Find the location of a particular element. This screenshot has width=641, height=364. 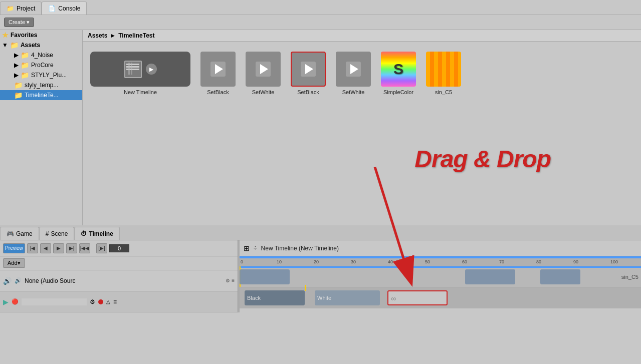

arrow-right-icon: ▶ is located at coordinates (16, 65).